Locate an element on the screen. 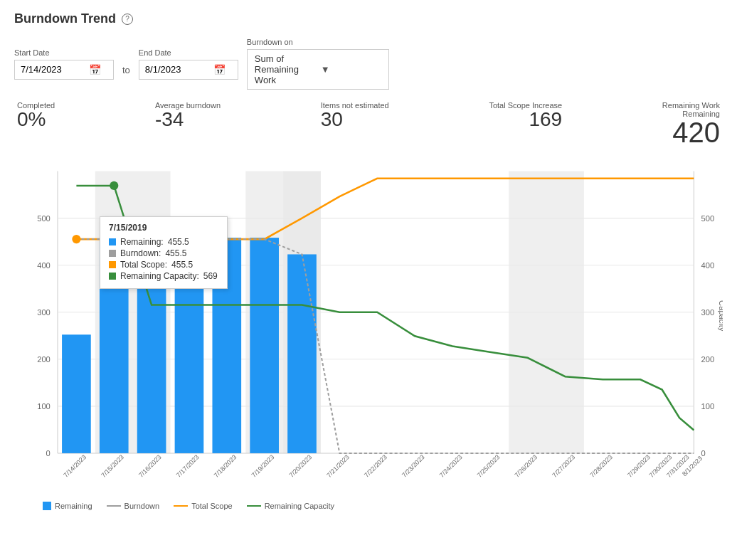  total-scope-stat: Total Scope Increase 169 is located at coordinates (525, 115).